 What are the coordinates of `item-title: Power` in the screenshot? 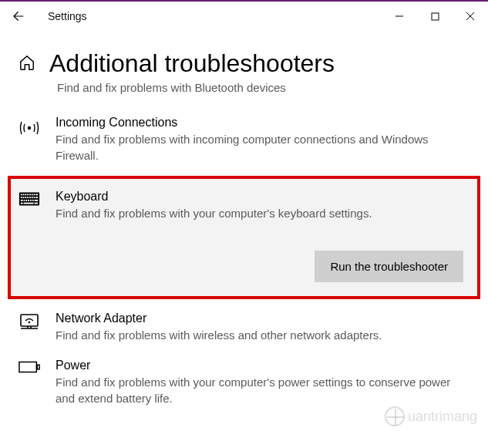 It's located at (262, 365).